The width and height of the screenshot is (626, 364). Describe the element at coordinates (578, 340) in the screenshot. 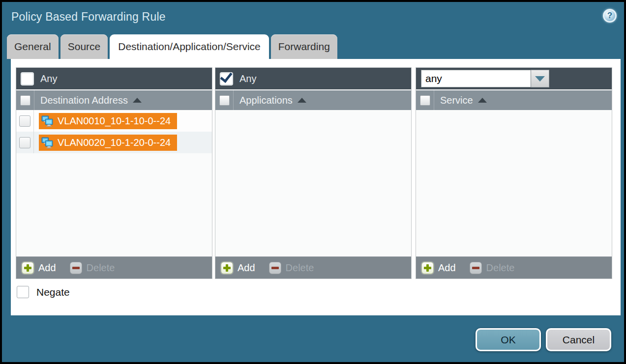

I see `cancel-button-label: Cancel` at that location.